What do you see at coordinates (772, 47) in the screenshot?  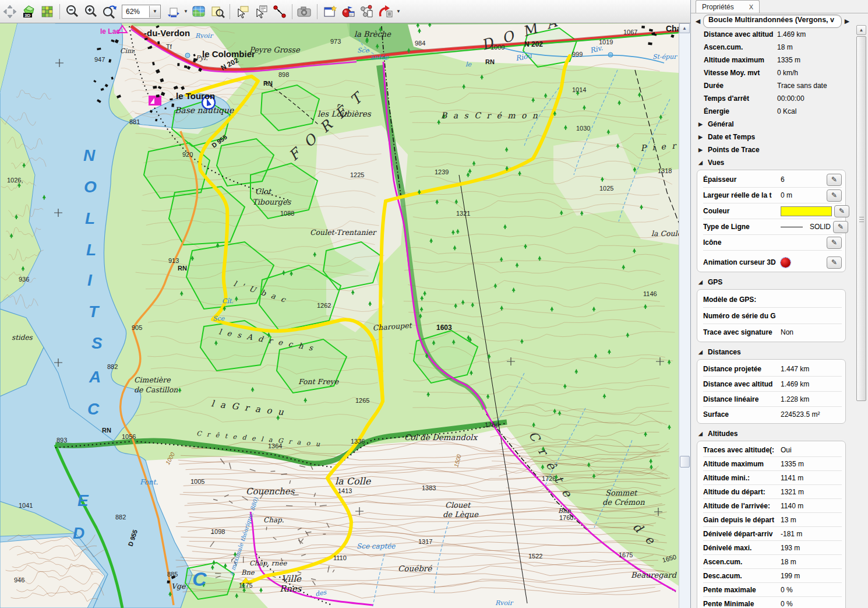 I see `summary-row: Ascen.cum.18 m` at bounding box center [772, 47].